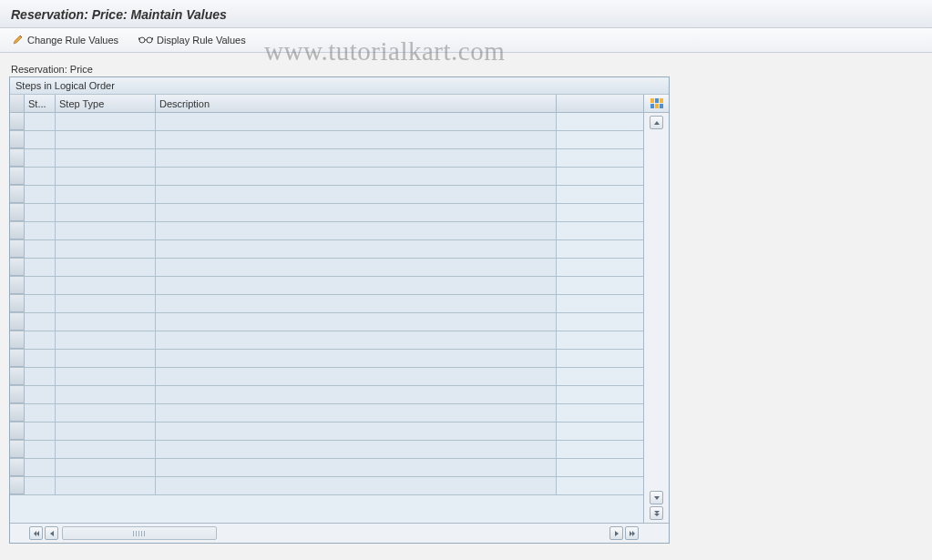  I want to click on scroll-left-button, so click(51, 534).